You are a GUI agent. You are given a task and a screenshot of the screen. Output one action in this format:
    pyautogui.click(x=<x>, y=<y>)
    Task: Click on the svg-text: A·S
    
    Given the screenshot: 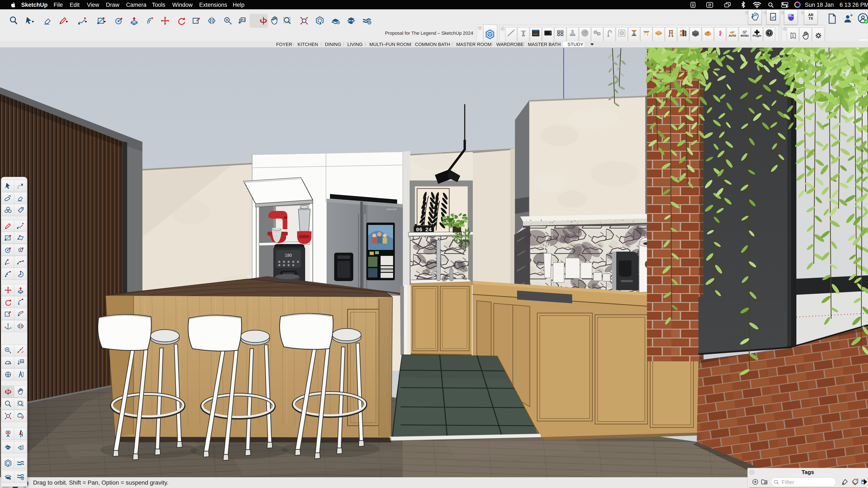 What is the action you would take?
    pyautogui.click(x=8, y=376)
    